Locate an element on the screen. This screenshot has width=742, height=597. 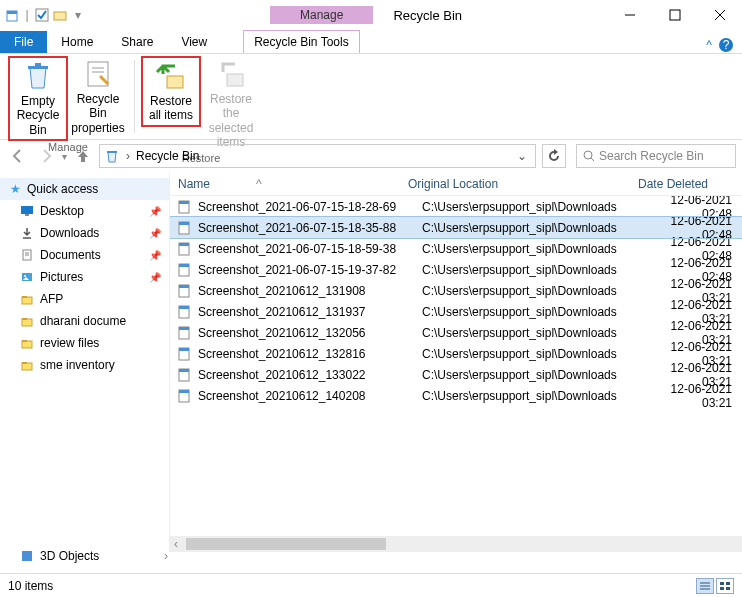
checkbox-checked-icon is located at coordinates (42, 15).